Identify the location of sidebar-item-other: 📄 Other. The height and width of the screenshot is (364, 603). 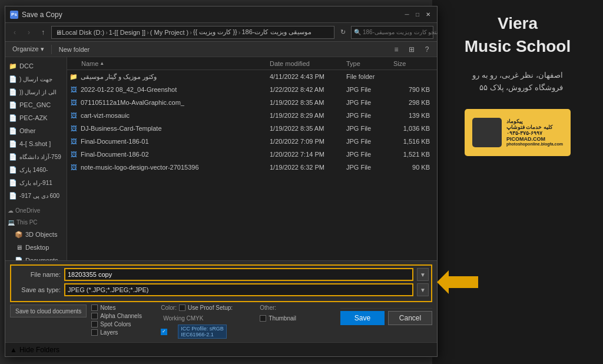
(36, 131).